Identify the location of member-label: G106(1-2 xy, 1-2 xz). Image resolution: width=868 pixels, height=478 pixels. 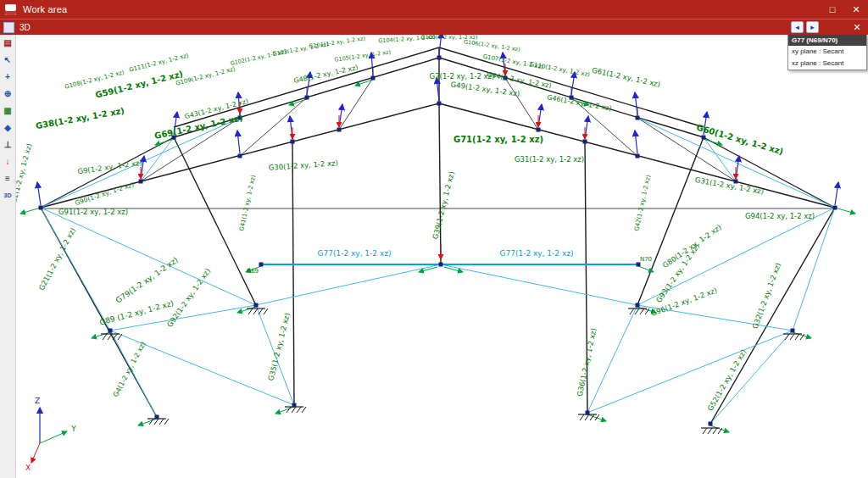
(492, 46).